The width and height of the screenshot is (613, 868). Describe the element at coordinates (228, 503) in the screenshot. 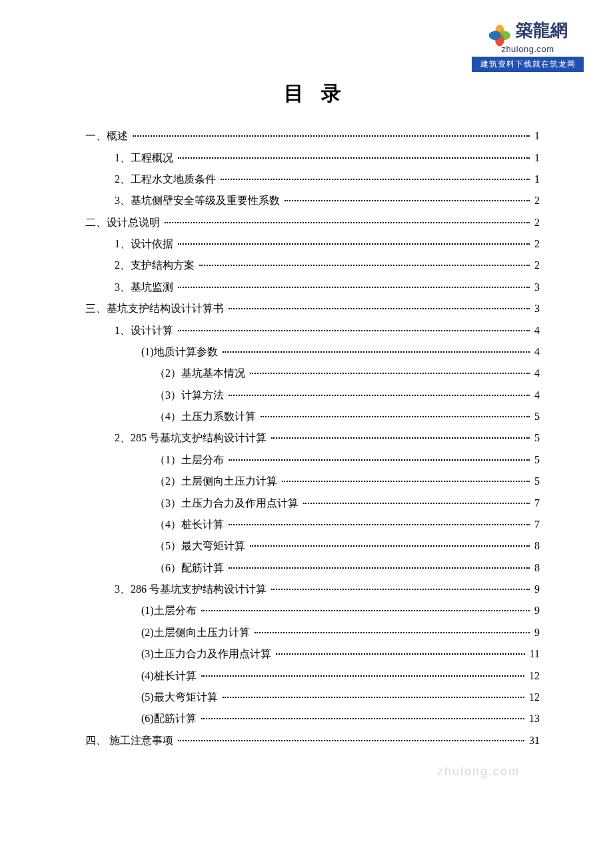

I see `toc-label: （3）土压力合力及作用点计算` at that location.